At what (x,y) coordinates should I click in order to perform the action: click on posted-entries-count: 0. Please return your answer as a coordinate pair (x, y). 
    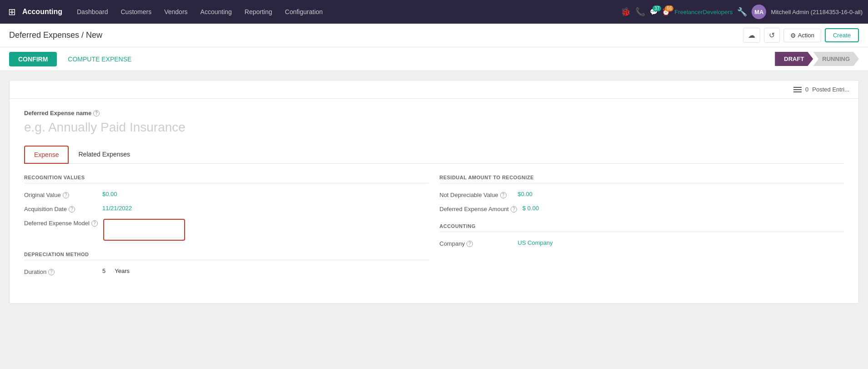
    Looking at the image, I should click on (807, 89).